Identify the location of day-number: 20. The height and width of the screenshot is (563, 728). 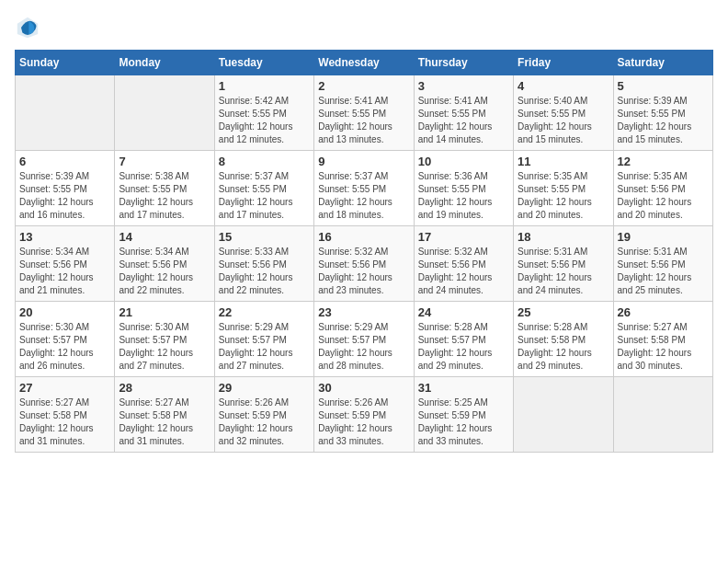
(64, 313).